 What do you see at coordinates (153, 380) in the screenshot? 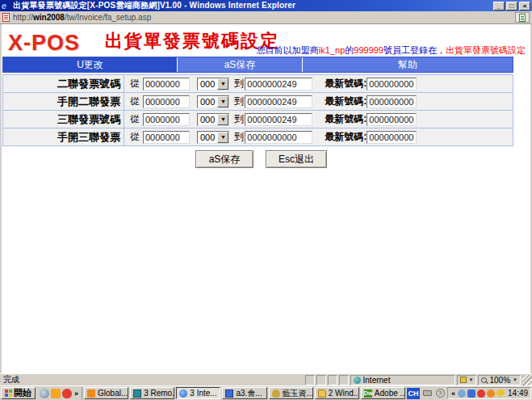
I see `status-text: 完成` at bounding box center [153, 380].